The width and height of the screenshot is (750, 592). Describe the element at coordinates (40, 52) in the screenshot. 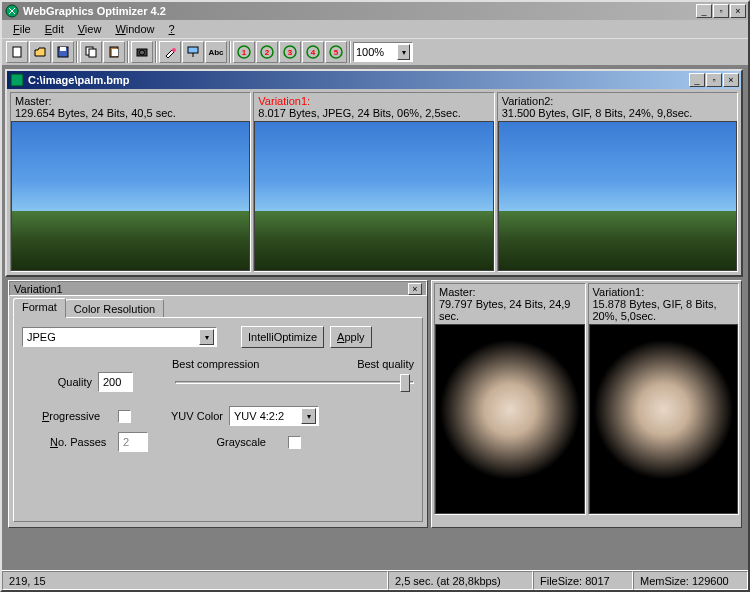

I see `open-button` at that location.